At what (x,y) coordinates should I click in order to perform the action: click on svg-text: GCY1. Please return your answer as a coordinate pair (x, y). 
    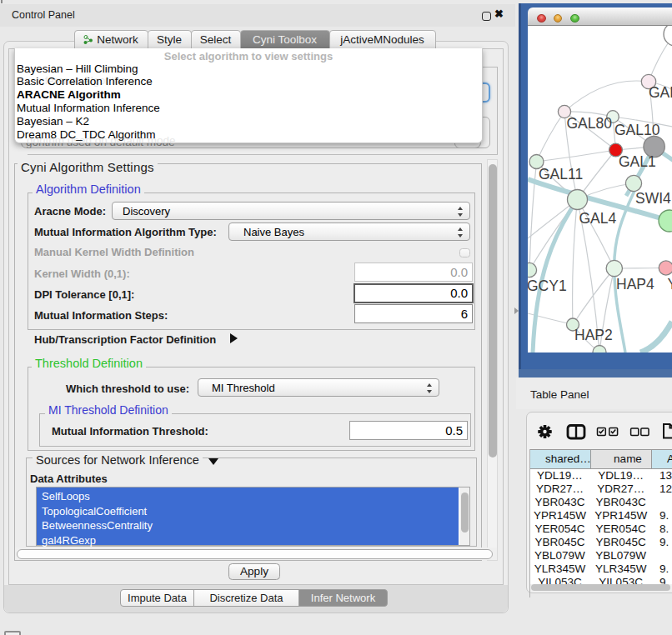
    Looking at the image, I should click on (547, 286).